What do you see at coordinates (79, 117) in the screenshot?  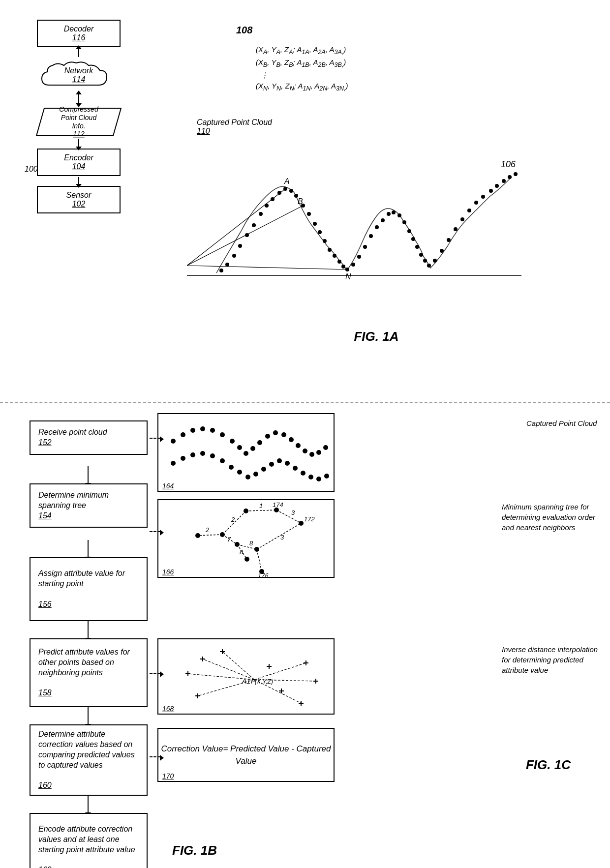 I see `left-flowchart: Decoder 116 Network 114` at bounding box center [79, 117].